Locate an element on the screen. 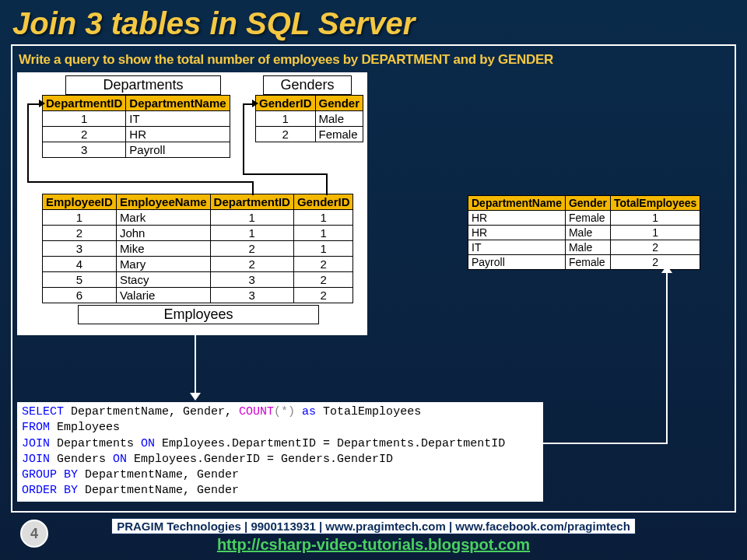 This screenshot has width=747, height=560. subtitle: Write a query to show the total number o… is located at coordinates (374, 61).